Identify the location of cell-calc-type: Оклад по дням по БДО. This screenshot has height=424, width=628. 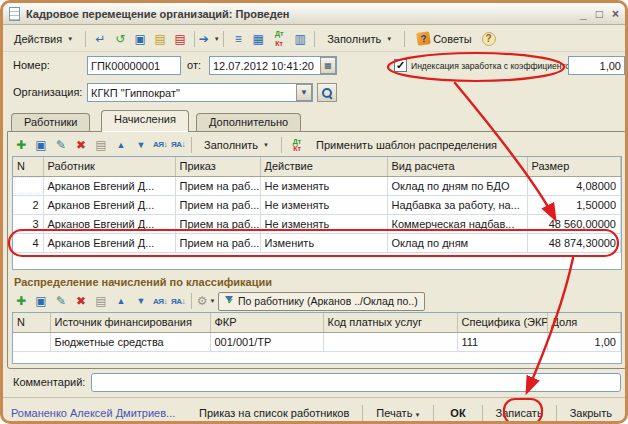
(457, 186).